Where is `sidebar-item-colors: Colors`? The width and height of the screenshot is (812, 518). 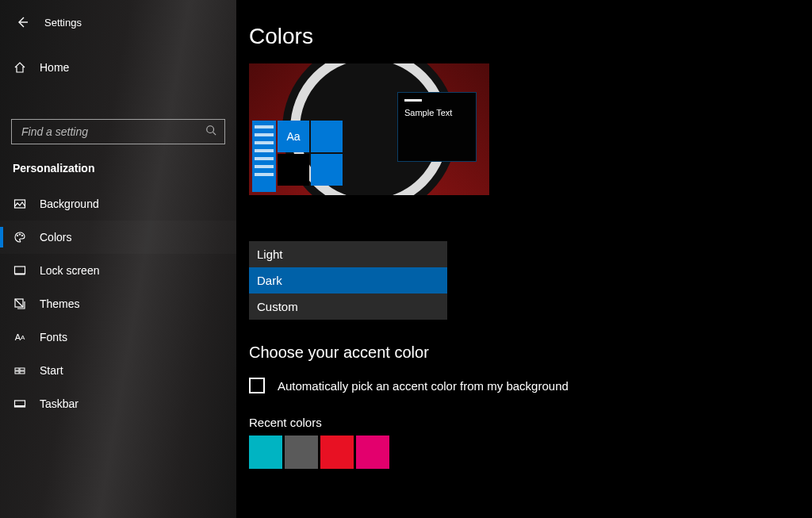 sidebar-item-colors: Colors is located at coordinates (118, 237).